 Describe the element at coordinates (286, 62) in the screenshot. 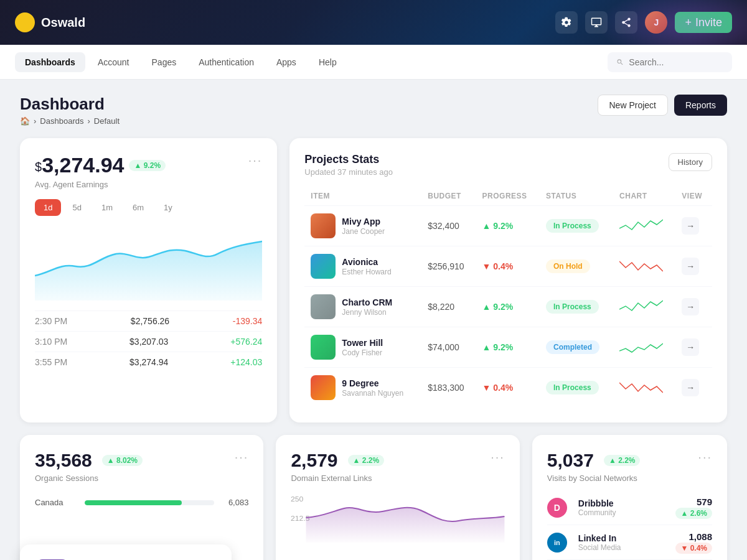

I see `nav-apps: Apps` at that location.